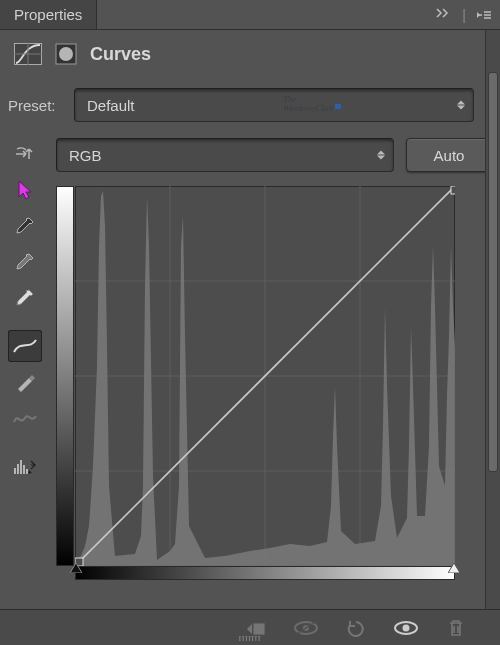 Image resolution: width=500 pixels, height=645 pixels. I want to click on resize-grip: īīīīīīī, so click(250, 638).